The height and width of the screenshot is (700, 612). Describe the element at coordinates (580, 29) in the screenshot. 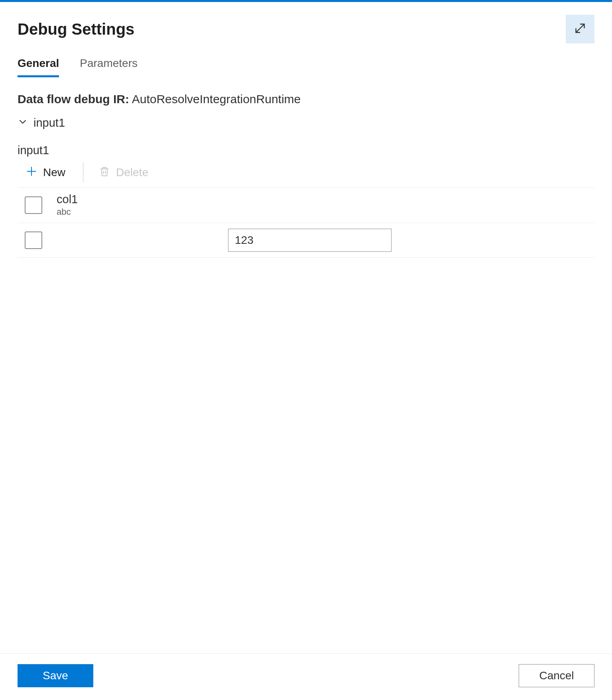

I see `expand-icon` at that location.